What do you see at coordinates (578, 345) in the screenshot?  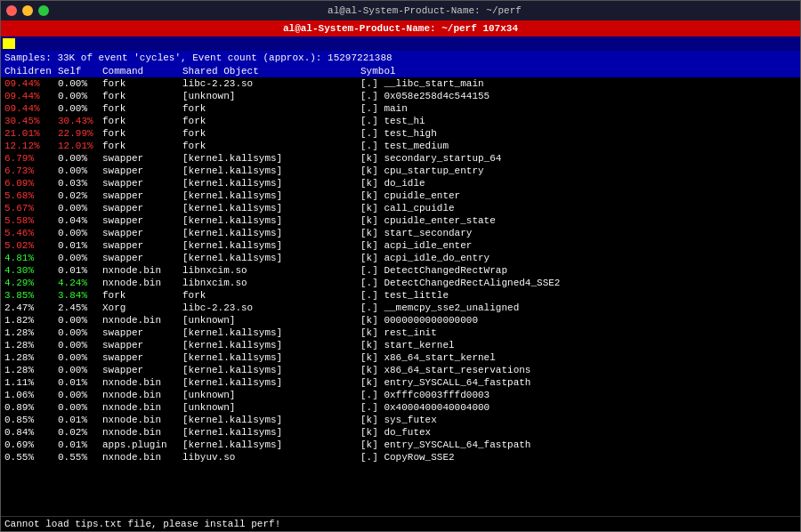 I see `cell-symbol: [k] start_kernel` at bounding box center [578, 345].